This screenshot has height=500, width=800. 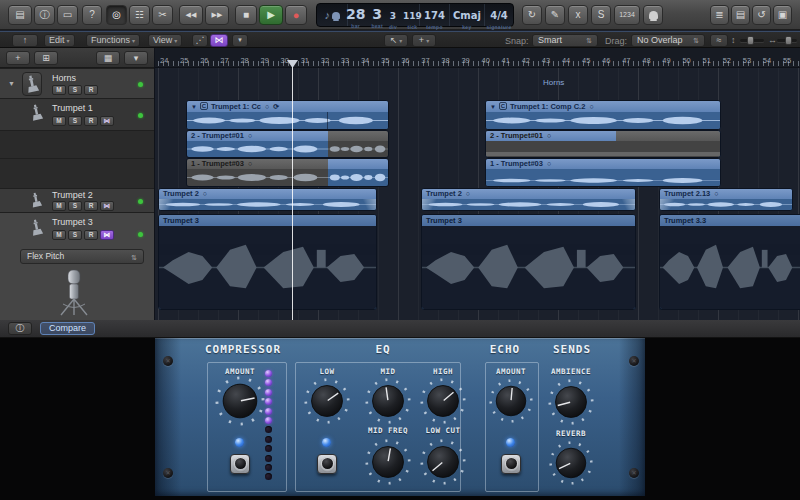 I want to click on disclosure-triangle-icon: ▼, so click(x=12, y=84).